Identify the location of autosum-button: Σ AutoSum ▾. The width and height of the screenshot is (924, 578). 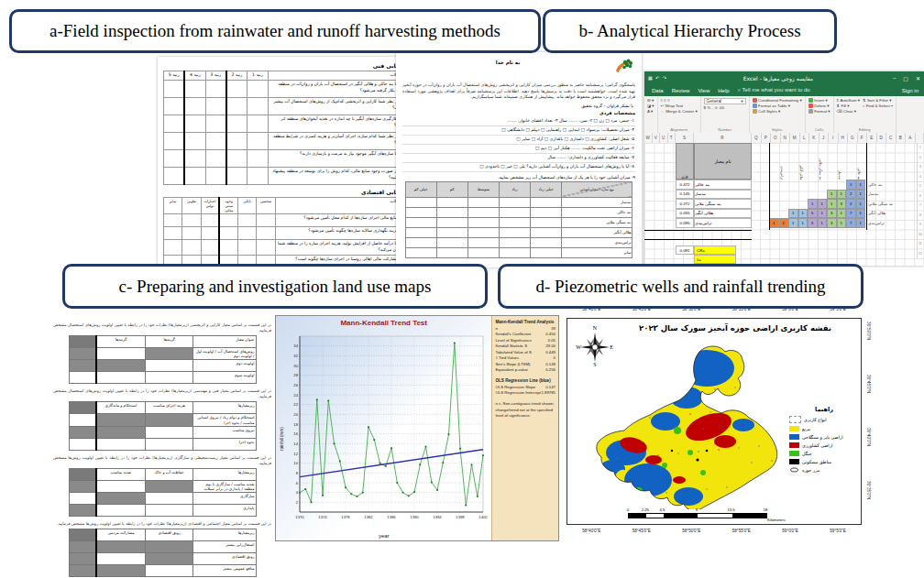
(849, 101).